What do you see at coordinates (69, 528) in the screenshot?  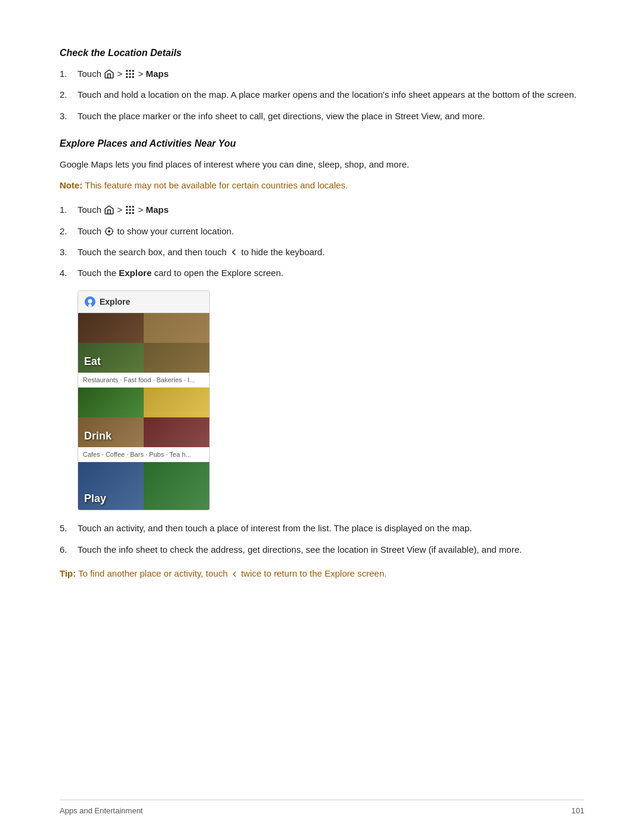 I see `s2-step-num-5: 5.` at bounding box center [69, 528].